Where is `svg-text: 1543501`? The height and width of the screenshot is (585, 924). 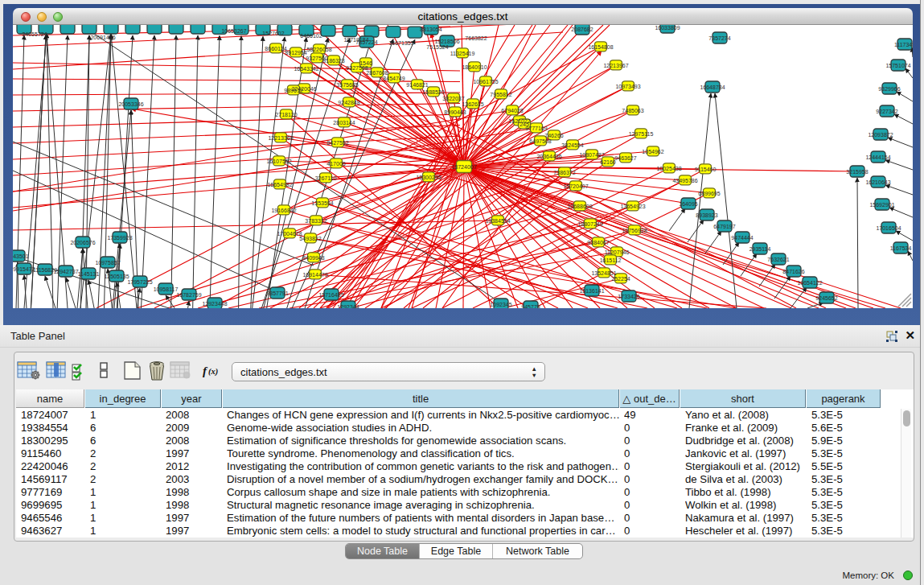 svg-text: 1543501 is located at coordinates (21, 256).